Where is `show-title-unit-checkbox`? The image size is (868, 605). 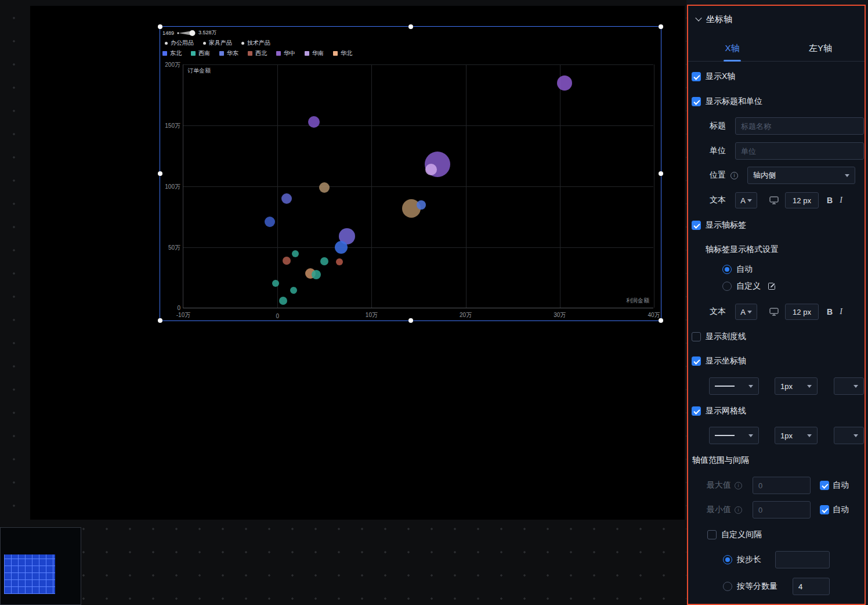
show-title-unit-checkbox is located at coordinates (696, 102).